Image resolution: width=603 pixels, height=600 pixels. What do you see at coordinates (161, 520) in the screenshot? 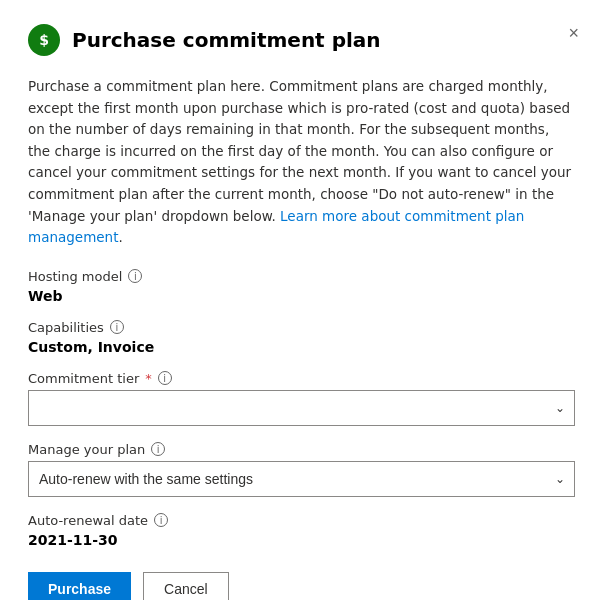
I see `auto-renewal-date-info-icon: i` at bounding box center [161, 520].